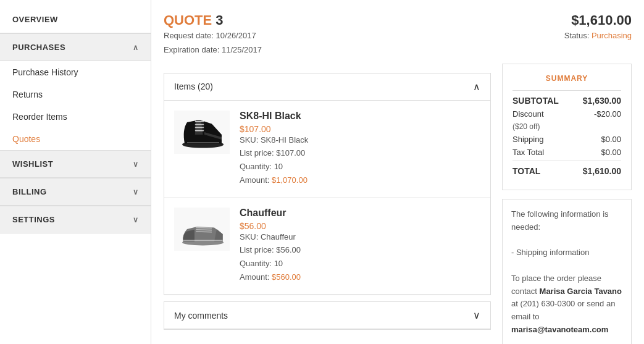 This screenshot has height=344, width=644. What do you see at coordinates (212, 43) in the screenshot?
I see `quote-meta: Request date: 10/26/2017 Expiration date…` at bounding box center [212, 43].